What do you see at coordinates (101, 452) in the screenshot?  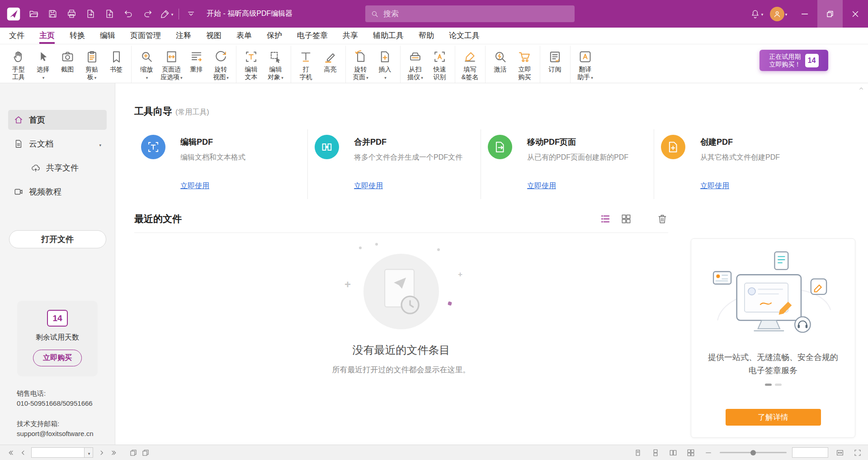 I see `next-page-button` at bounding box center [101, 452].